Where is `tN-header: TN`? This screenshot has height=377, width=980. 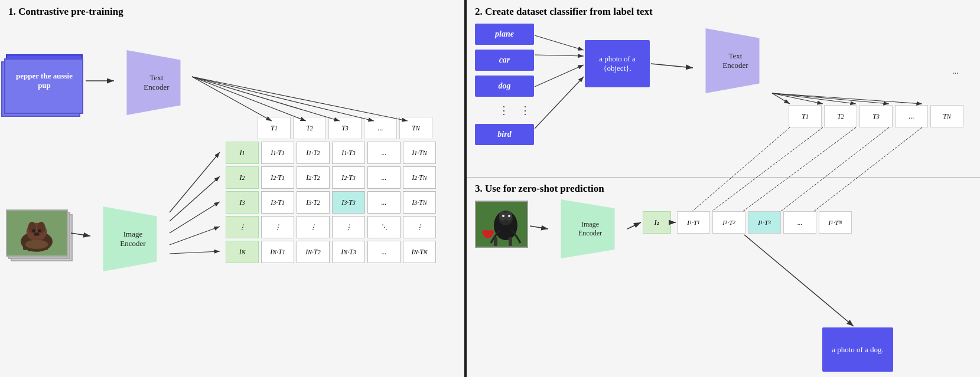 tN-header: TN is located at coordinates (416, 128).